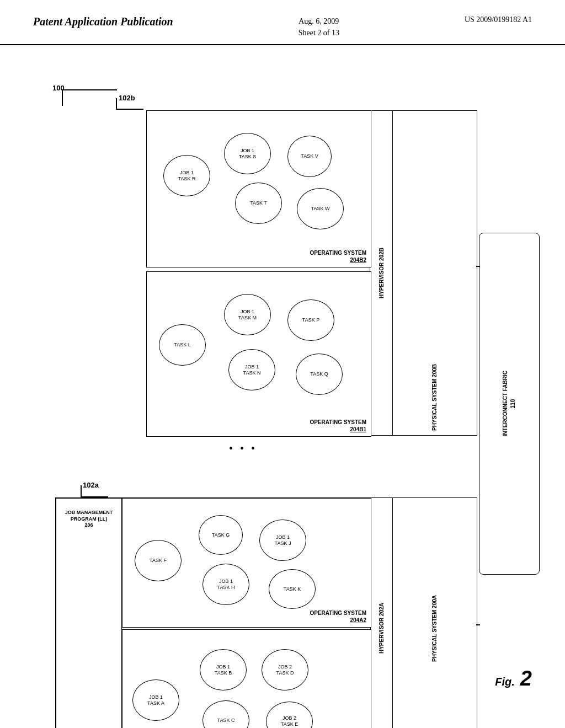  What do you see at coordinates (509, 404) in the screenshot?
I see `interconnect-fabric-label: INTERCONNECT FABRIC110` at bounding box center [509, 404].